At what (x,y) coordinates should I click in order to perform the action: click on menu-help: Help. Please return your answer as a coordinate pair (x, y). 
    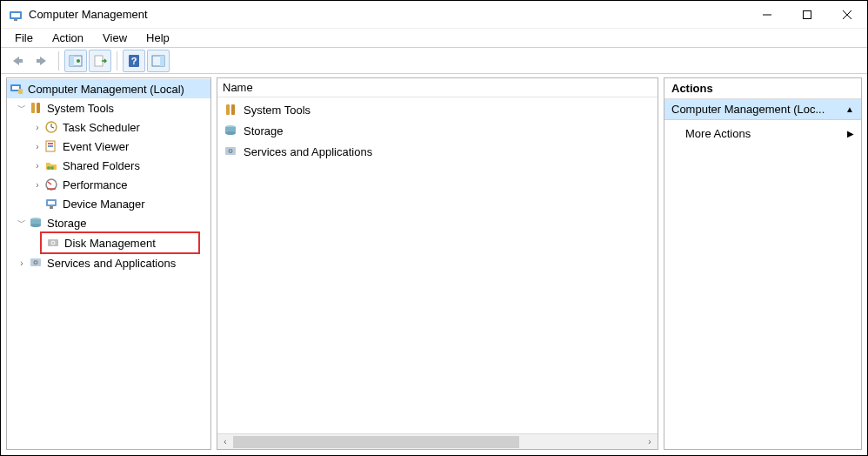
    Looking at the image, I should click on (158, 38).